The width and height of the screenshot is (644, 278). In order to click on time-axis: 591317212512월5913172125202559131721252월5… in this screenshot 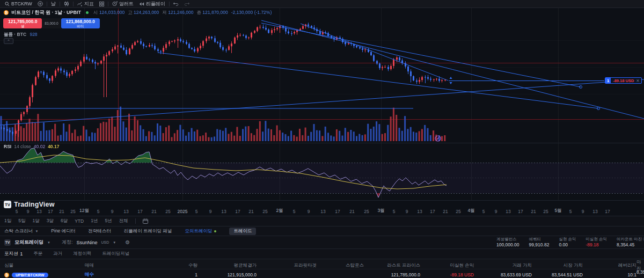, I will do `click(322, 208)`.